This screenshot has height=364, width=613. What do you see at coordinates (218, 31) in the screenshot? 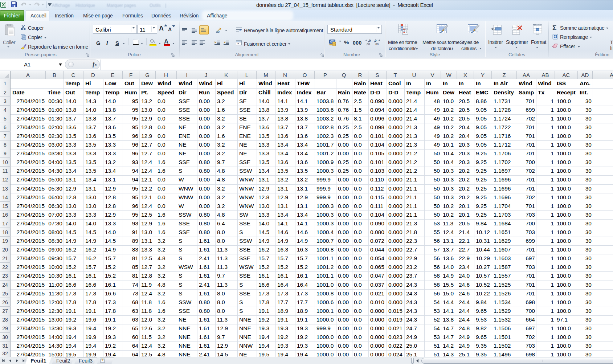
I see `svg-text: ab` at bounding box center [218, 31].